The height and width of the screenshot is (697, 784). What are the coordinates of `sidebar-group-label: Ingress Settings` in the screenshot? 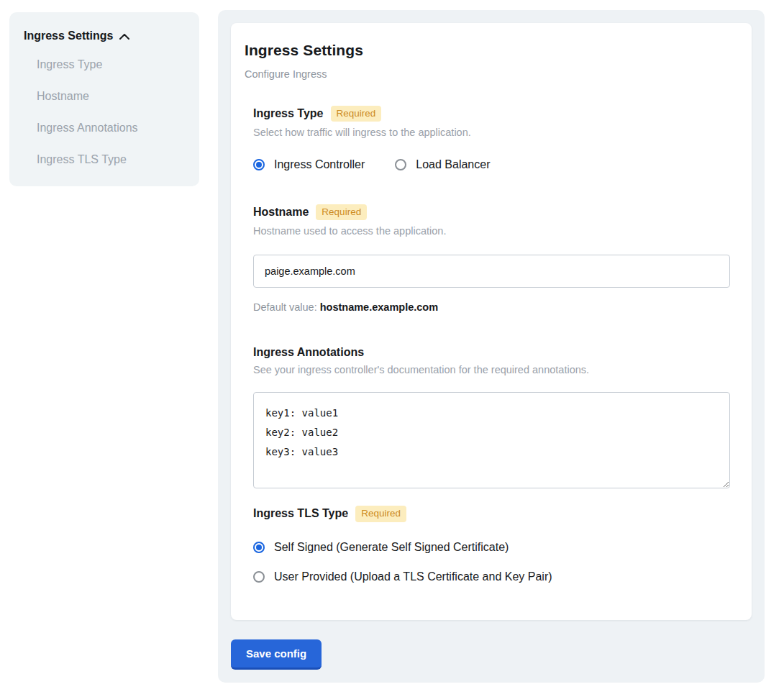 It's located at (68, 36).